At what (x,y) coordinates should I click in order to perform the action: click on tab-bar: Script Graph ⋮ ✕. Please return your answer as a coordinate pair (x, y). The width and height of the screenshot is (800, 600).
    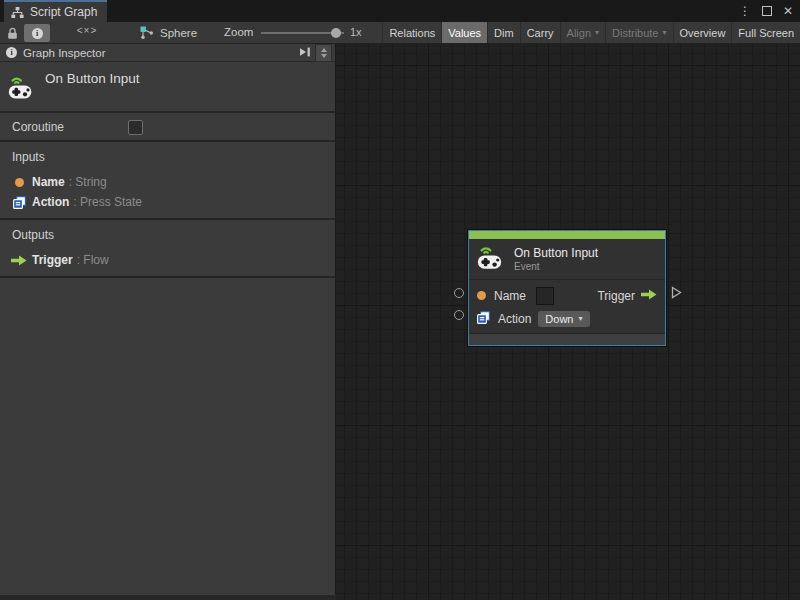
    Looking at the image, I should click on (400, 11).